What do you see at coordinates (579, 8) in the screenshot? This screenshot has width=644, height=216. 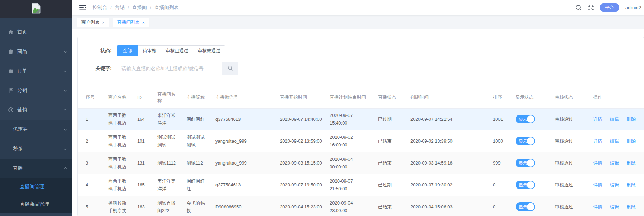 I see `search-icon` at bounding box center [579, 8].